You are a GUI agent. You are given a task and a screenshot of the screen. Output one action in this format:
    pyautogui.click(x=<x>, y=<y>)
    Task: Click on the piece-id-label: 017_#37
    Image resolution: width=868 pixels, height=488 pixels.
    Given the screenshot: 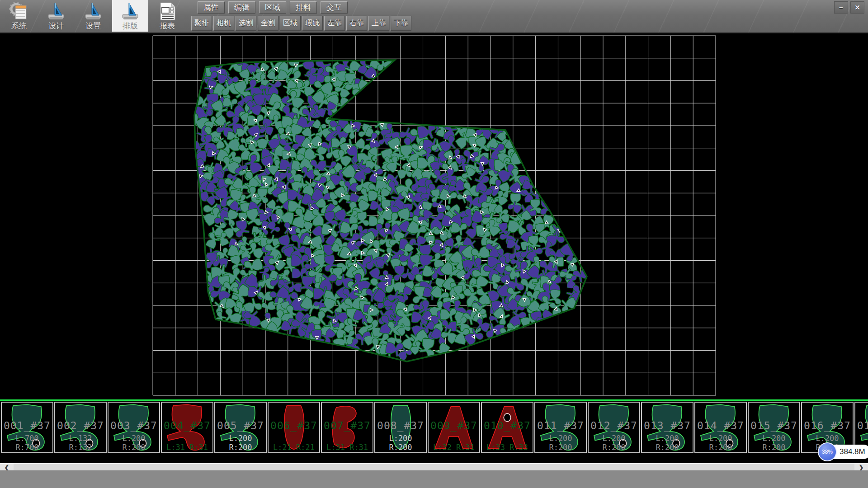 What is the action you would take?
    pyautogui.click(x=862, y=426)
    